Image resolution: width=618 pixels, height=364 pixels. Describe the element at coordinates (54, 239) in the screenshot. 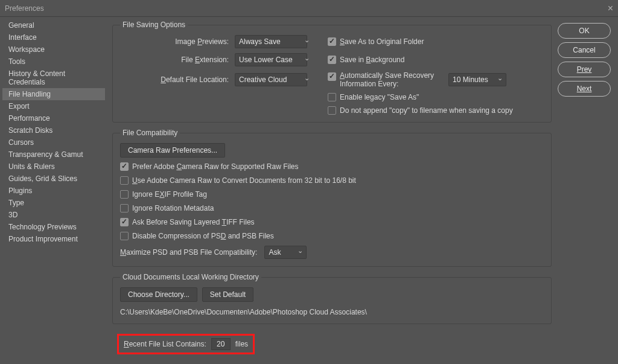

I see `sidebar-item-product-improvement: Product Improvement` at that location.